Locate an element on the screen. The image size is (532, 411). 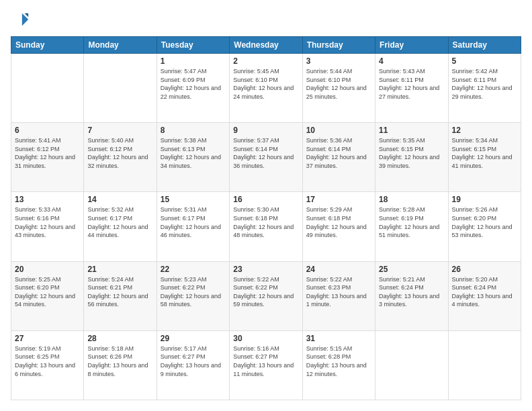
calendar-header-monday: Monday is located at coordinates (120, 46).